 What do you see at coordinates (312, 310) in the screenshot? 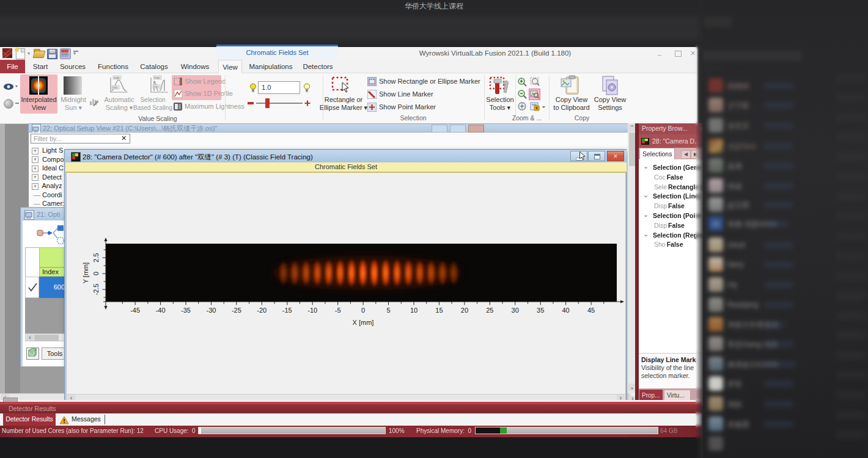
I see `svg-text: -10` at bounding box center [312, 310].